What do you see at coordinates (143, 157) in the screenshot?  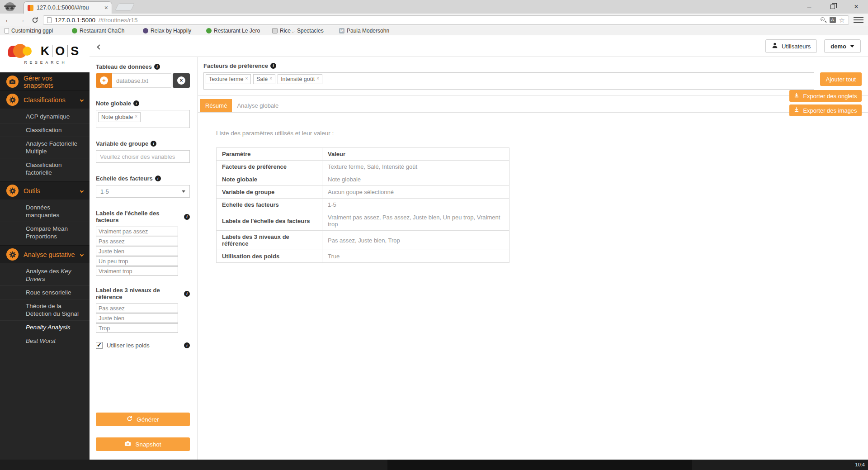 I see `group-variable-input` at bounding box center [143, 157].